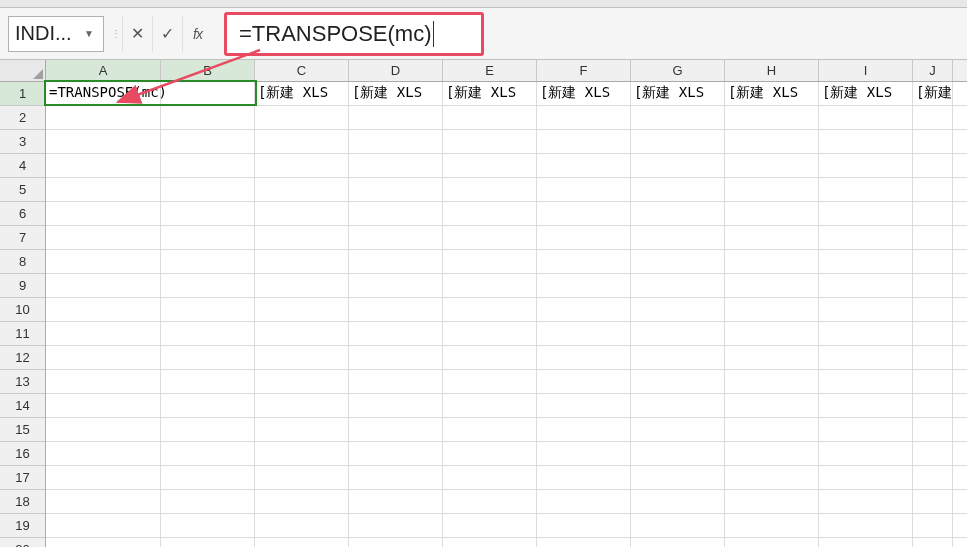 Image resolution: width=967 pixels, height=547 pixels. Describe the element at coordinates (584, 262) in the screenshot. I see `cell-F8` at that location.